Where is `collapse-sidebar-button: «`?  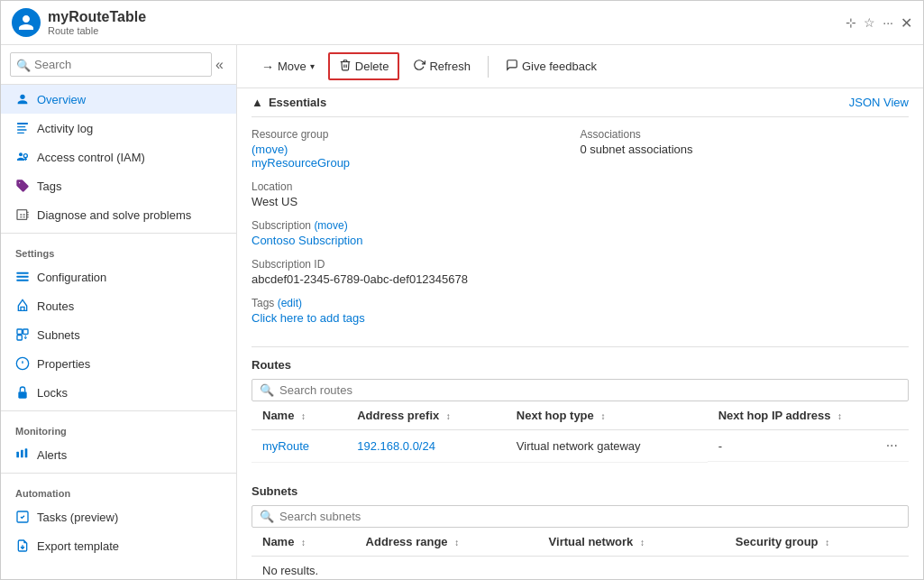
collapse-sidebar-button: « is located at coordinates (220, 65).